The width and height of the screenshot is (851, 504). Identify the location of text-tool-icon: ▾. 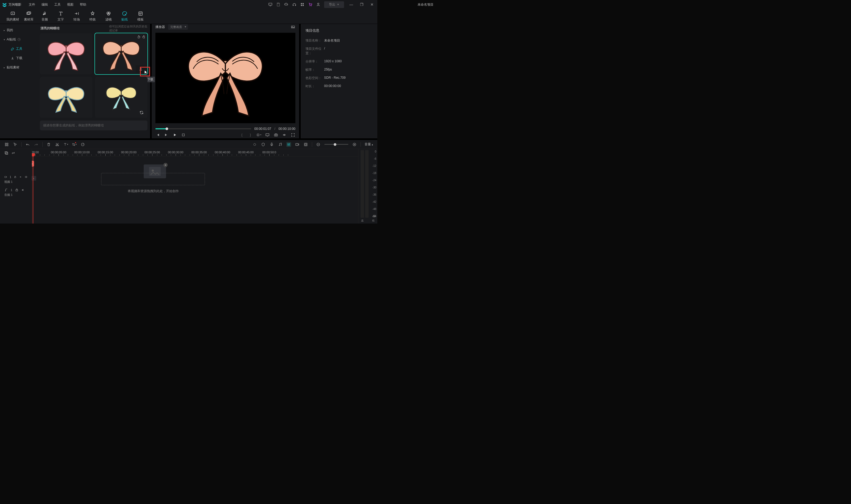
(66, 145).